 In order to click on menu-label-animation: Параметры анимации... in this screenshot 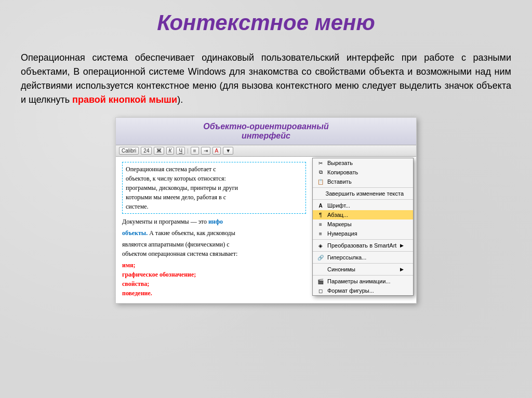, I will do `click(358, 281)`.